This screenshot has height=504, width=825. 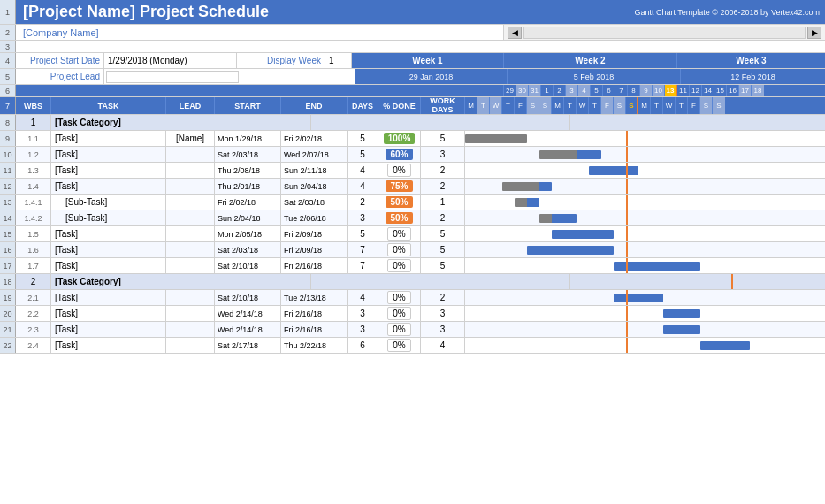 I want to click on row-num-15: 15, so click(x=8, y=233).